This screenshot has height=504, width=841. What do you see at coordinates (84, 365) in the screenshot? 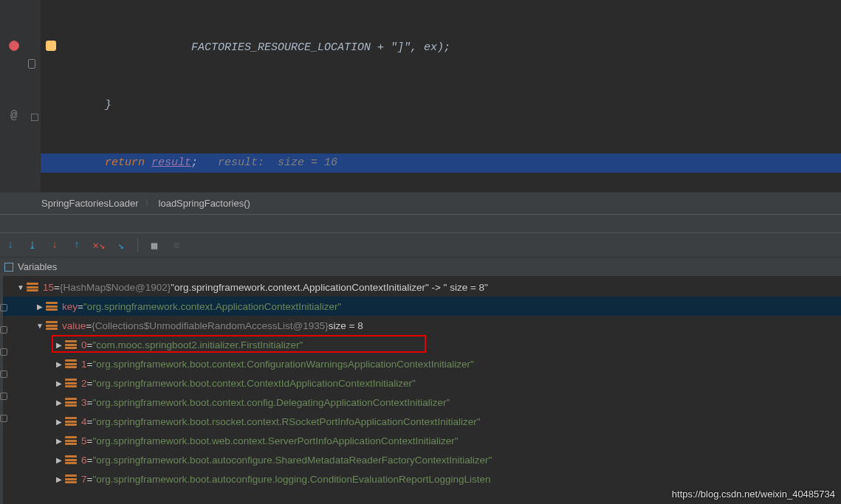
I see `var-index: 1` at bounding box center [84, 365].